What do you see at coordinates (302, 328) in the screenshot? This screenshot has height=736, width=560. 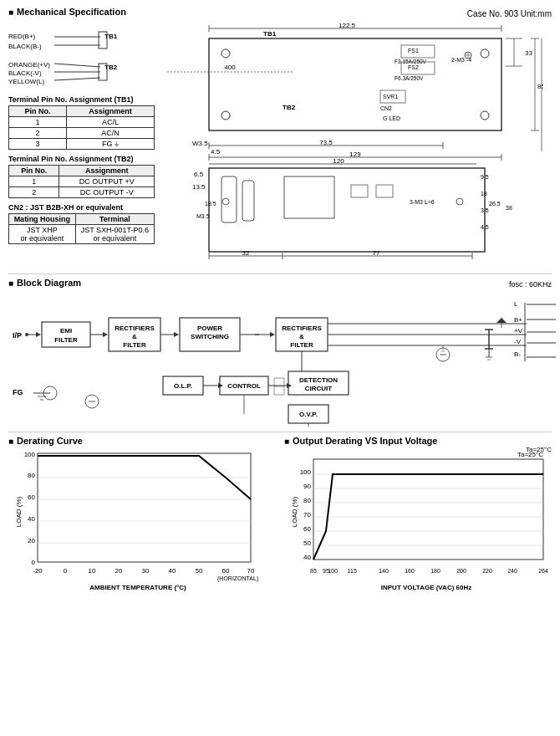 I see `svg-text: RECTIFIERS` at bounding box center [302, 328].